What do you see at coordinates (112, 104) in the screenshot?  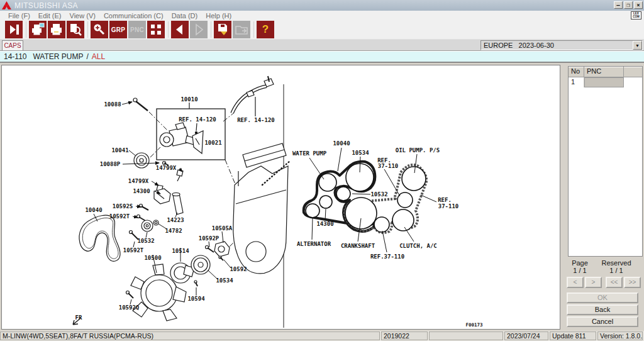 I see `part-label: 10088` at bounding box center [112, 104].